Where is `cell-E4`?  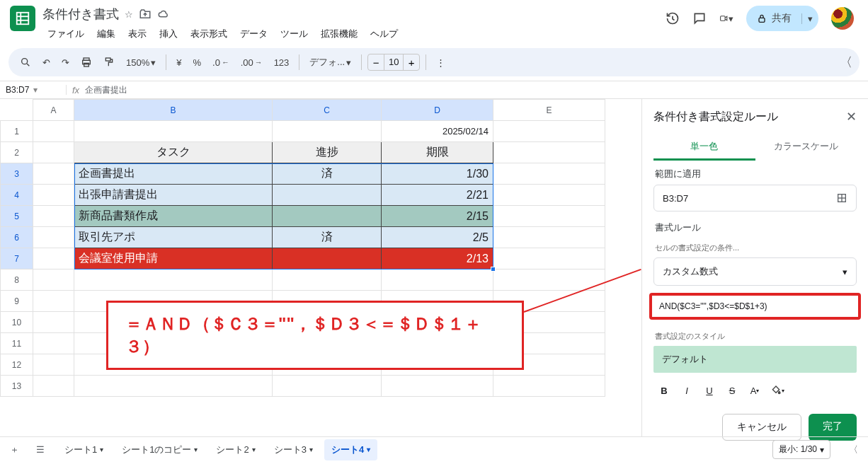 cell-E4 is located at coordinates (549, 195).